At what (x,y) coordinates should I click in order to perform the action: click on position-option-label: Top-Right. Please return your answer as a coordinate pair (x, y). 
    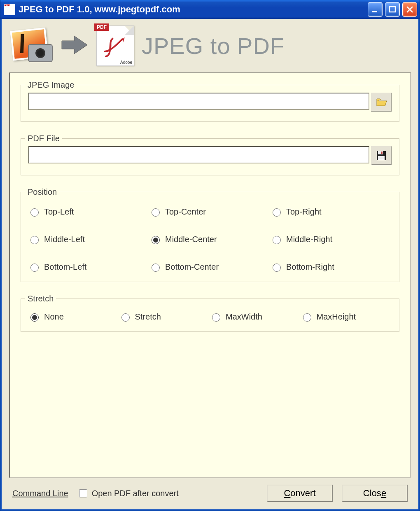
    Looking at the image, I should click on (304, 212).